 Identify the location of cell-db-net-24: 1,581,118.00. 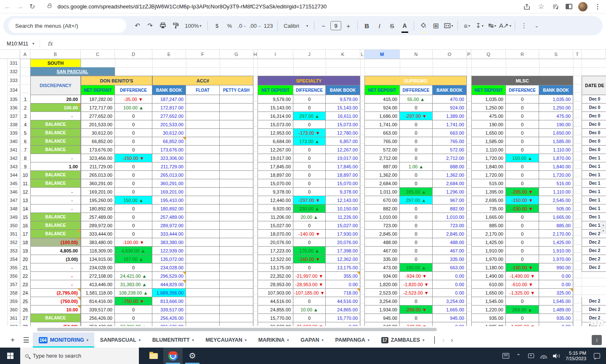
(98, 293).